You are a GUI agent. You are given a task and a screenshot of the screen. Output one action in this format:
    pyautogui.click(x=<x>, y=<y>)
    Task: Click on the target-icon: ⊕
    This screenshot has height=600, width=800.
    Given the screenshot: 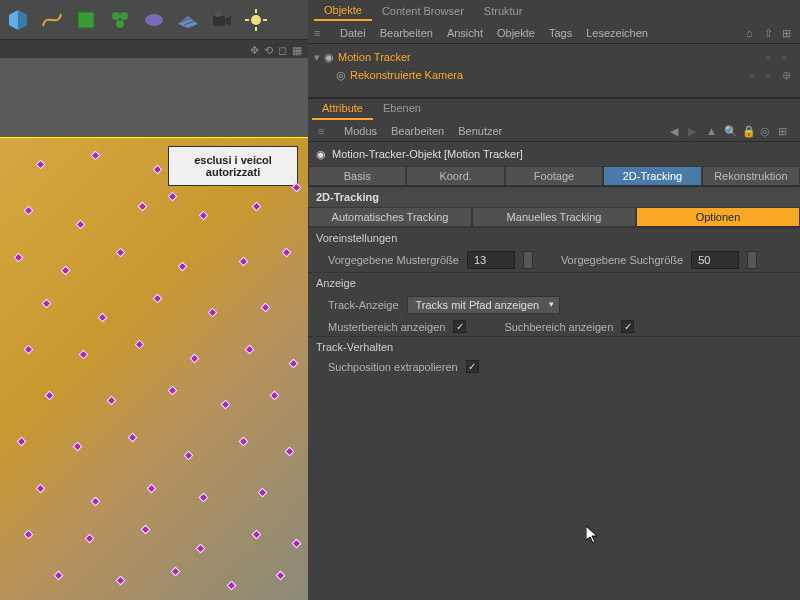 What is the action you would take?
    pyautogui.click(x=788, y=75)
    